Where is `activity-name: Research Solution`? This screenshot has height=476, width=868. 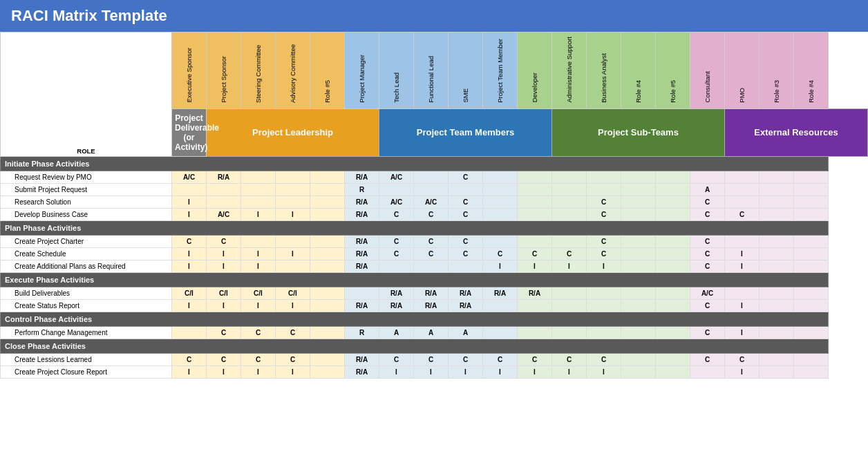 activity-name: Research Solution is located at coordinates (86, 202).